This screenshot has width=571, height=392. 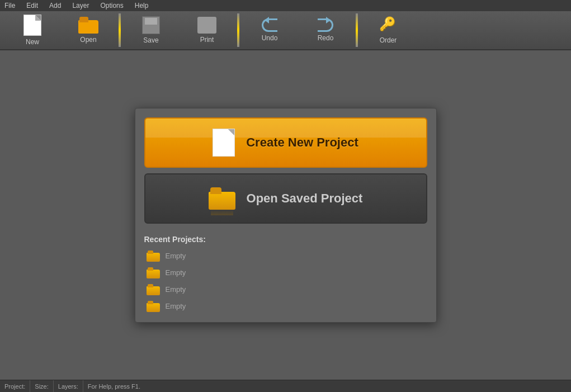 What do you see at coordinates (142, 6) in the screenshot?
I see `menu-help: Help` at bounding box center [142, 6].